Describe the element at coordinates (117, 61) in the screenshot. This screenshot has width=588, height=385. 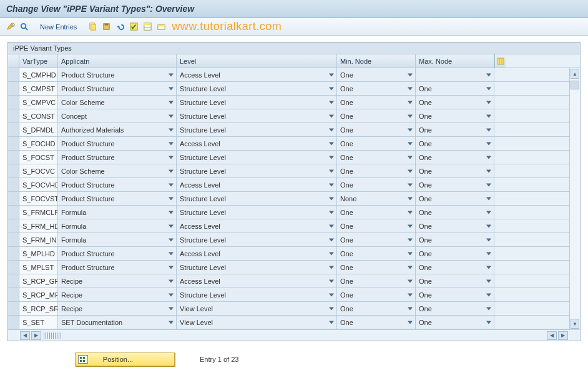
I see `col-header-application: Applicatn` at that location.